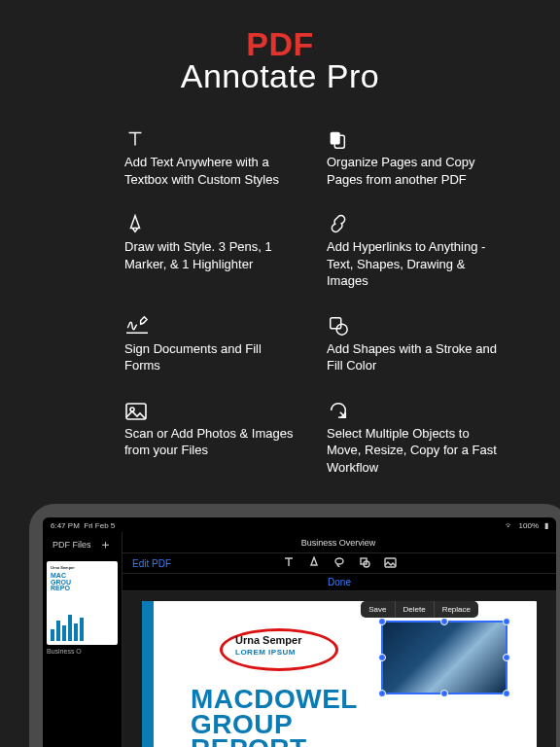  Describe the element at coordinates (414, 342) in the screenshot. I see `feature-shapes: Add Shapes with a Stroke and Fill Color` at that location.